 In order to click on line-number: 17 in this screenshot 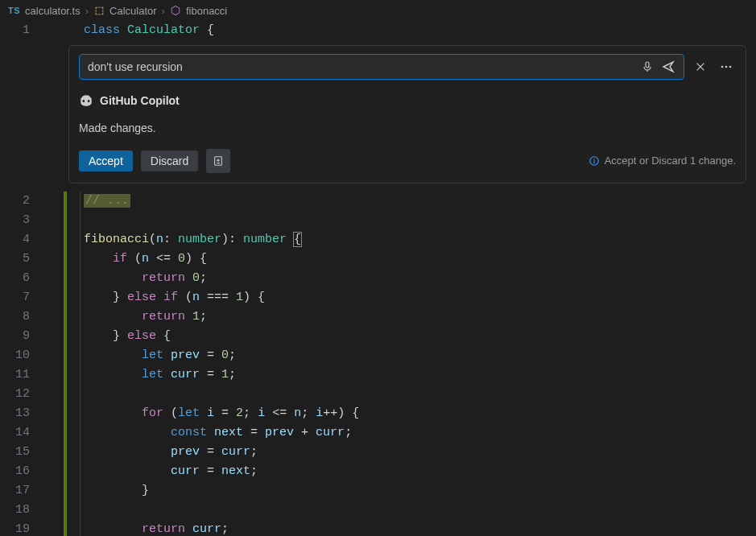, I will do `click(23, 491)`.